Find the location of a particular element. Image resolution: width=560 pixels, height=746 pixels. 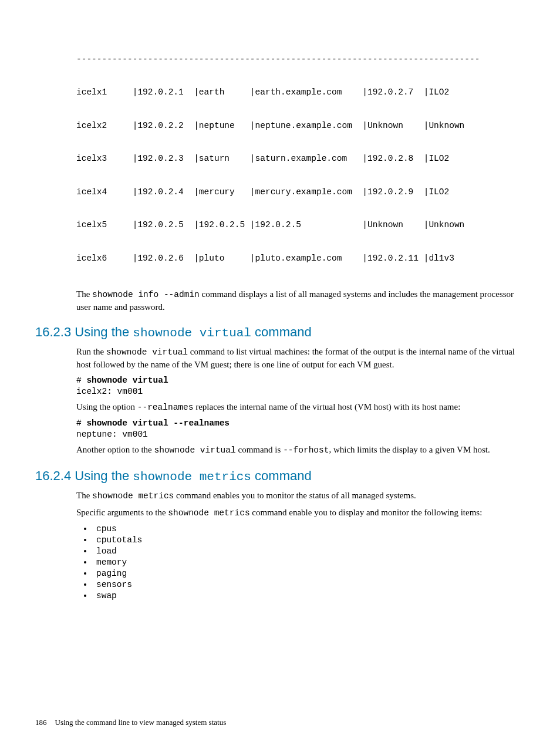

table-row: icelx3 |192.0.2.3 |saturn |saturn.exampl… is located at coordinates (301, 158).